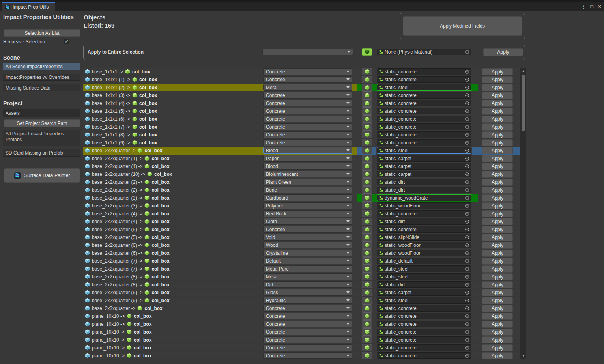 This screenshot has height=364, width=604. Describe the element at coordinates (584, 6) in the screenshot. I see `window-menu-icon: ⋮` at that location.